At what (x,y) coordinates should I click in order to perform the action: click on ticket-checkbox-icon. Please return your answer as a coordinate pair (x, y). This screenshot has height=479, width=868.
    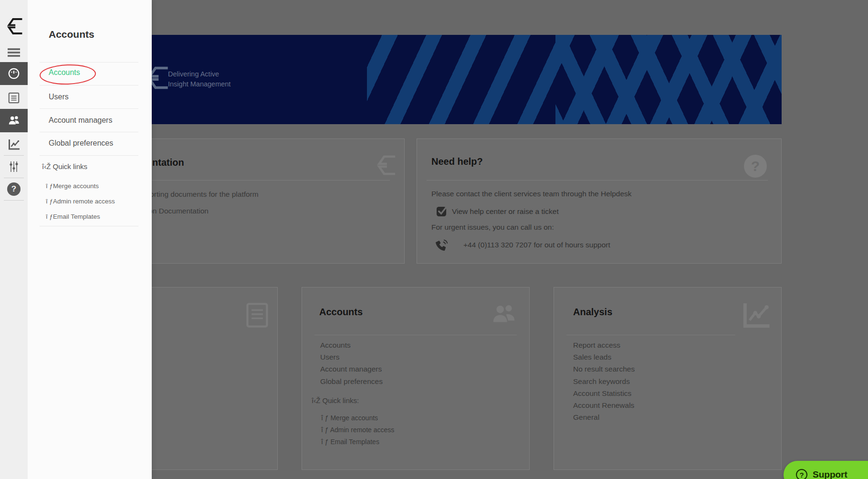
    Looking at the image, I should click on (442, 212).